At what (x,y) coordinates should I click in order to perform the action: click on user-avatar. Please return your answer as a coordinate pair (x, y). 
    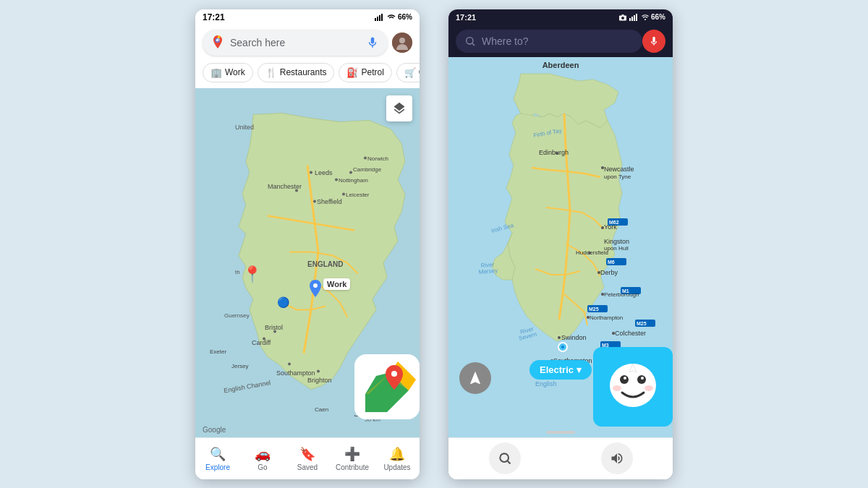
    Looking at the image, I should click on (402, 43).